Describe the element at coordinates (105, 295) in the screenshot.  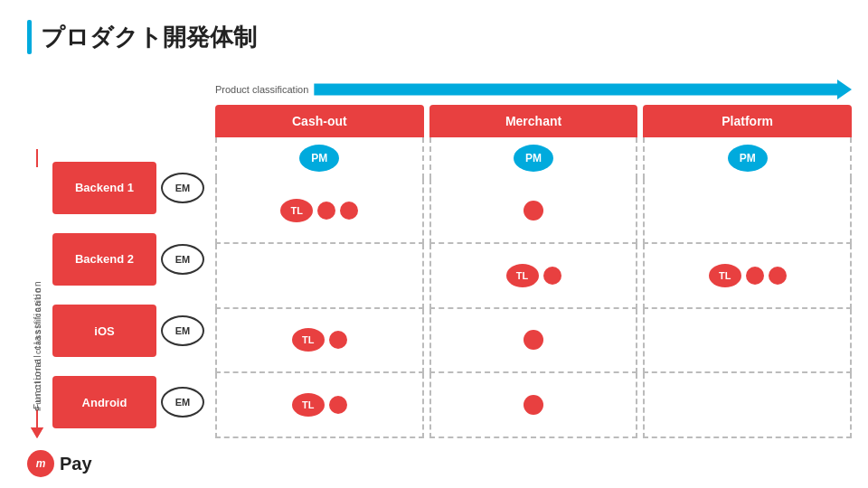
I see `row-labels-container: Backend 1 Backend 2 iOS Android` at that location.